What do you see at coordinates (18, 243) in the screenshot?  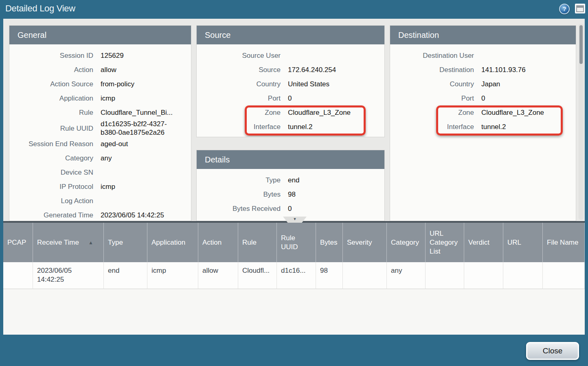 I see `table-column-header: PCAP` at bounding box center [18, 243].